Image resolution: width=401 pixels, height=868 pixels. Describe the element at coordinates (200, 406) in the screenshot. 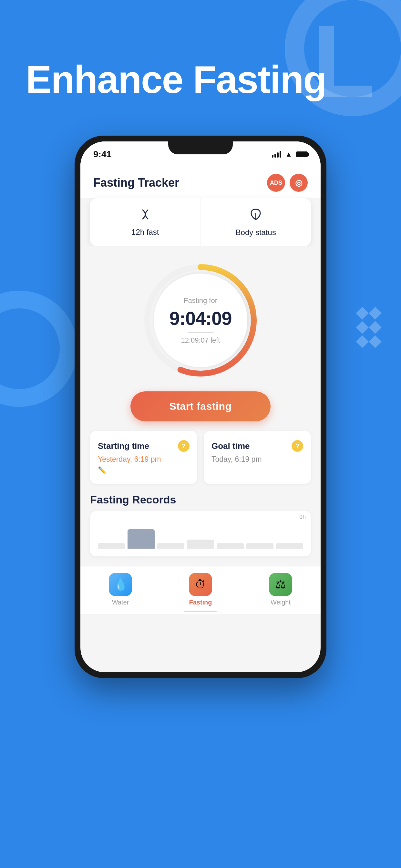

I see `start-button-label: Start fasting` at that location.